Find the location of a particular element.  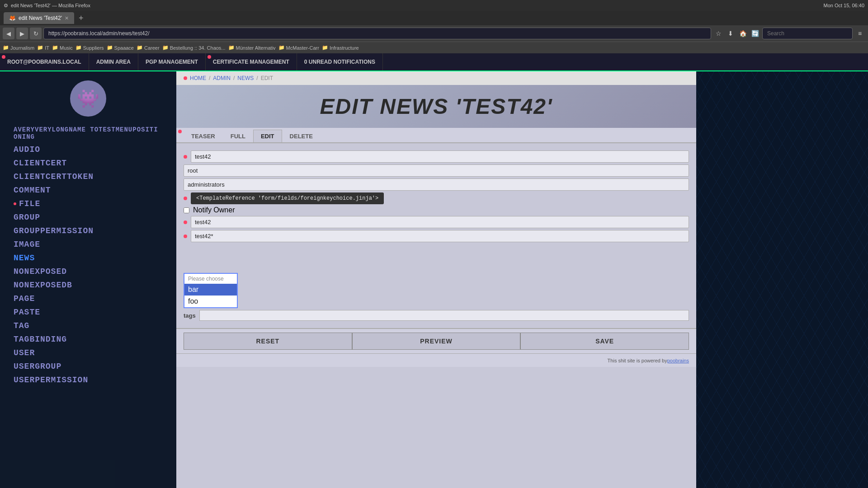

admin-nav-label: PGP MANAGEMENT is located at coordinates (172, 62).